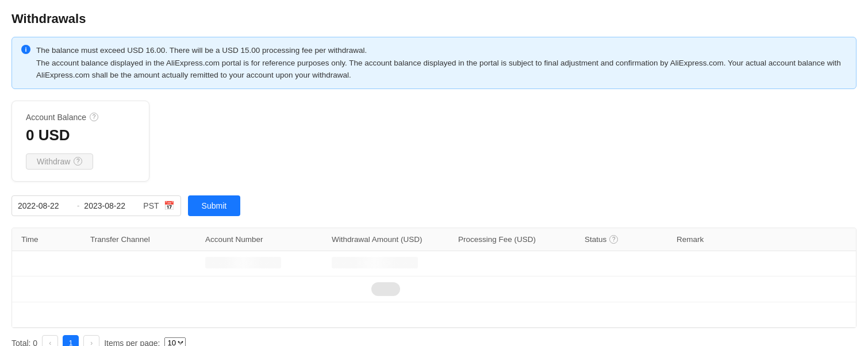  What do you see at coordinates (621, 239) in the screenshot?
I see `th-status: Status ?` at bounding box center [621, 239].